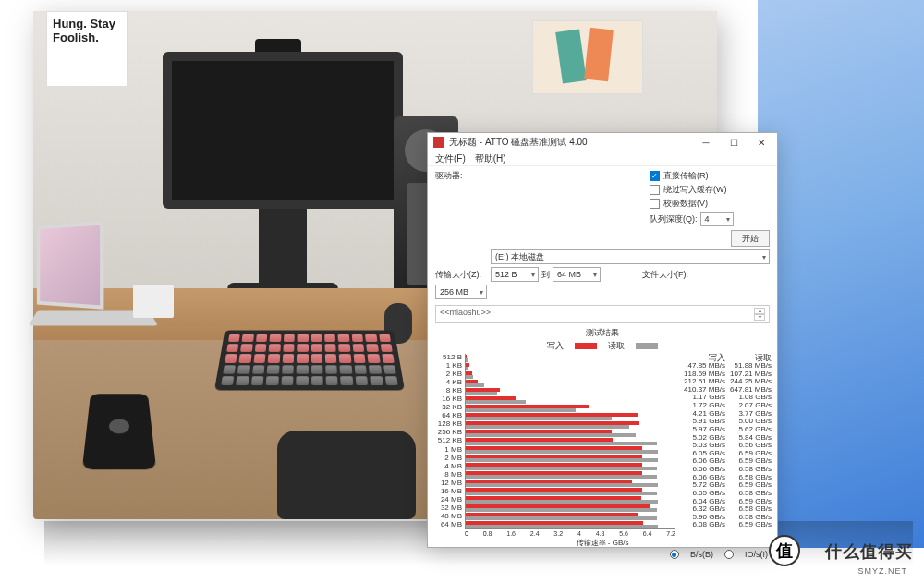  I want to click on x-axis-label: 传输速率 - GB/s, so click(602, 542).